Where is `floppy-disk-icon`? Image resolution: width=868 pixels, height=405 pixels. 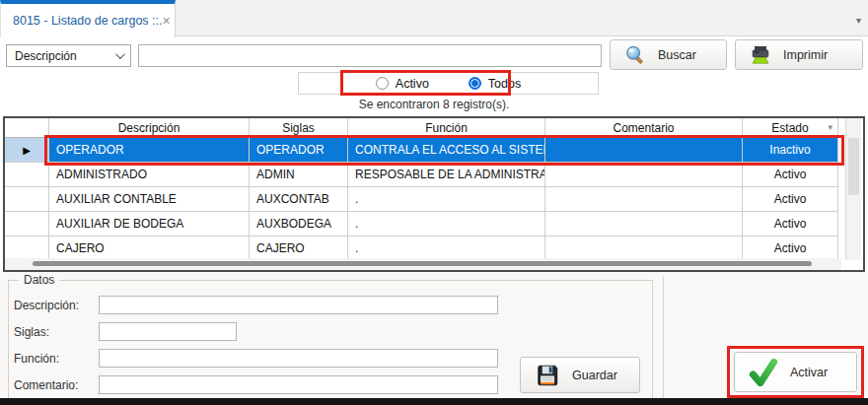 floppy-disk-icon is located at coordinates (547, 375).